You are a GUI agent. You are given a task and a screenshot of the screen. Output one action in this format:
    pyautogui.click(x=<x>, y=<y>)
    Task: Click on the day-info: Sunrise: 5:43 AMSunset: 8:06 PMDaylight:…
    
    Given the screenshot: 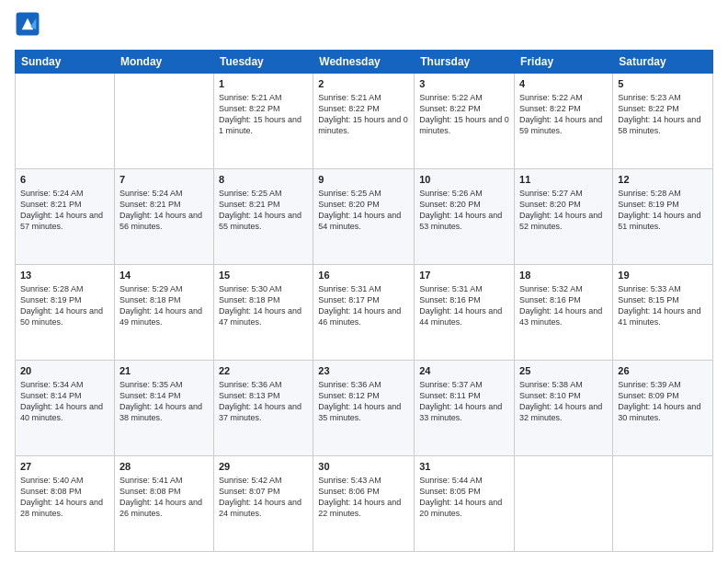 What is the action you would take?
    pyautogui.click(x=364, y=497)
    